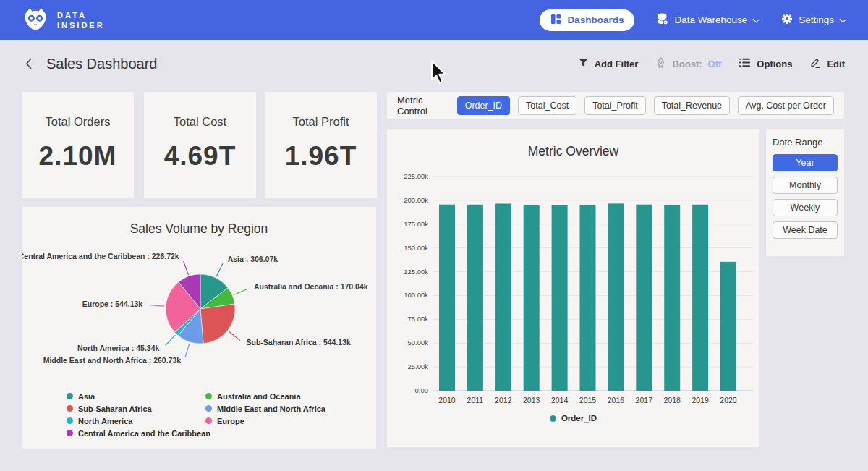 Image resolution: width=868 pixels, height=471 pixels. Describe the element at coordinates (136, 421) in the screenshot. I see `legend-item-north-america: North America` at that location.